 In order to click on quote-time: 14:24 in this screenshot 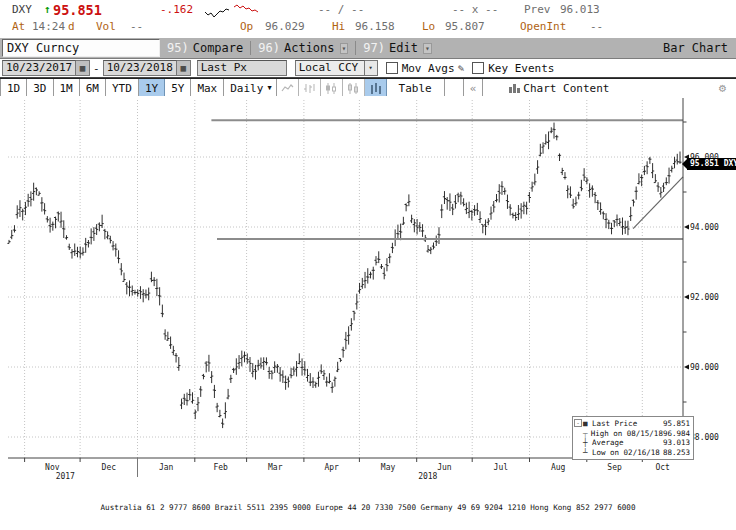, I will do `click(48, 26)`.